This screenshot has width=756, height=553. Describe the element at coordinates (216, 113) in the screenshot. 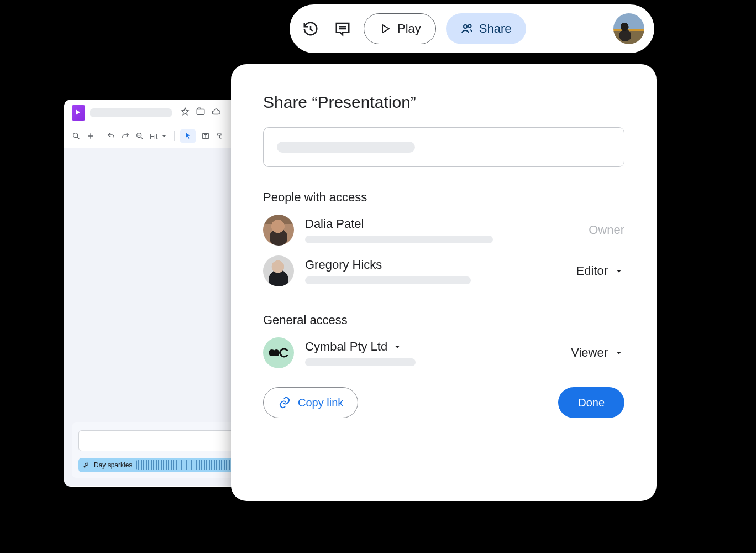

I see `cloud-icon` at that location.